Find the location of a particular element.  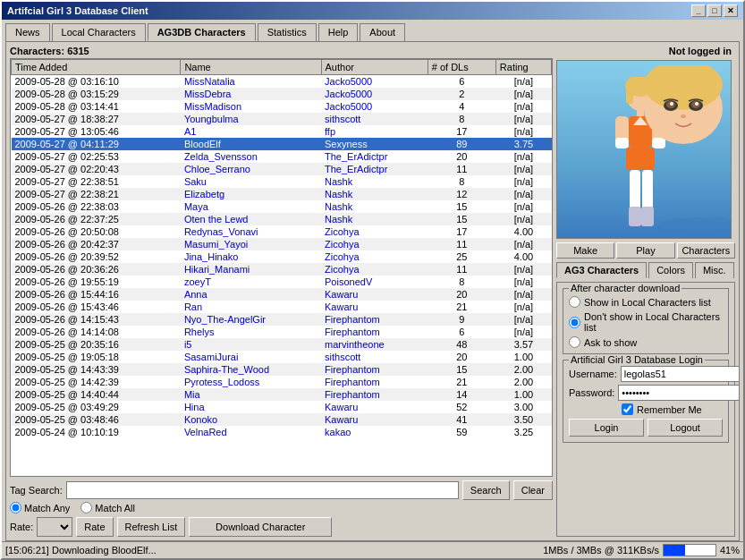

cell-name: Pyrotess_Lodoss is located at coordinates (250, 382).